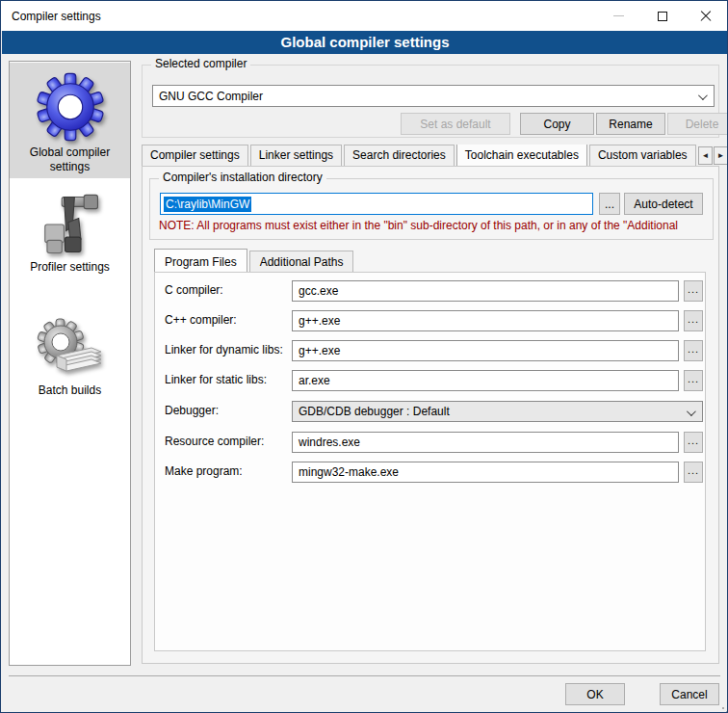 This screenshot has height=713, width=728. Describe the element at coordinates (485, 472) in the screenshot. I see `make-program-input: mingw32-make.exe` at that location.